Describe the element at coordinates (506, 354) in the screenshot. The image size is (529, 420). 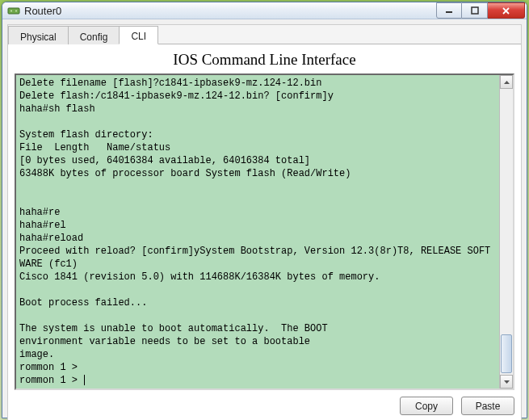
I see `scroll-thumb` at that location.